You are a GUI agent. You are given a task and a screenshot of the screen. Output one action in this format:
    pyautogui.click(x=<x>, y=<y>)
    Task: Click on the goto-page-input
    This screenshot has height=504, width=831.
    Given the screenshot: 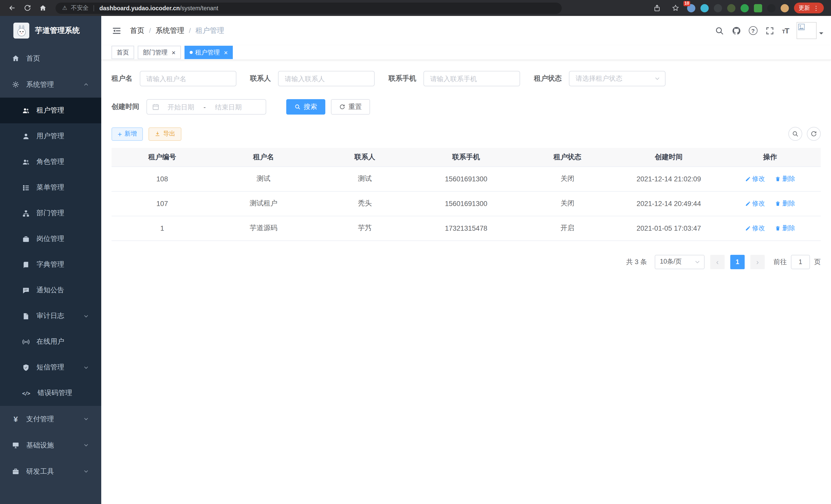 What is the action you would take?
    pyautogui.click(x=801, y=262)
    